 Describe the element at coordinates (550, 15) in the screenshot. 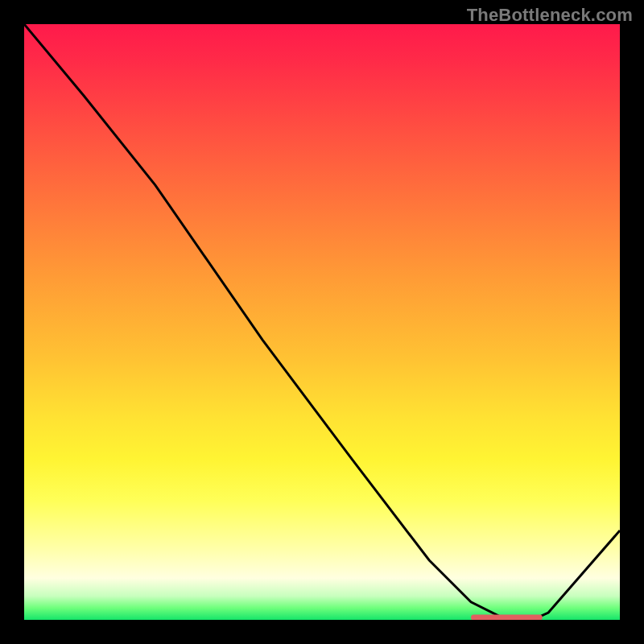

I see `watermark-label: TheBottleneck.com` at that location.